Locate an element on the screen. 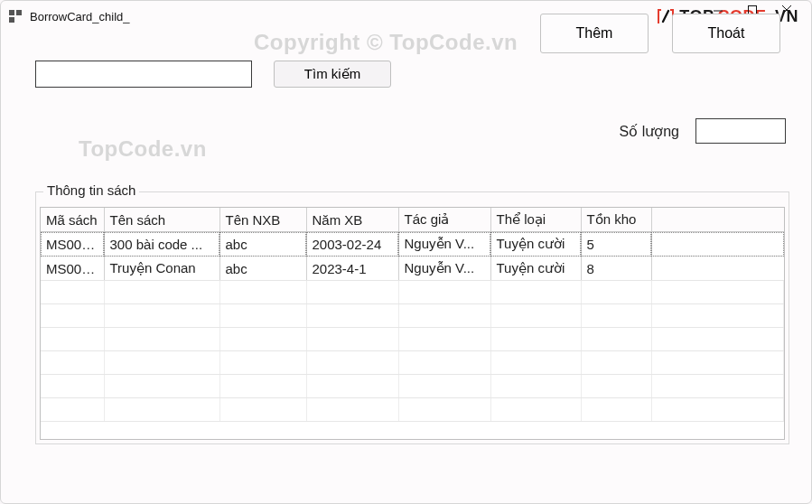 This screenshot has height=504, width=812. quantity-wrap: Số lượng is located at coordinates (703, 131).